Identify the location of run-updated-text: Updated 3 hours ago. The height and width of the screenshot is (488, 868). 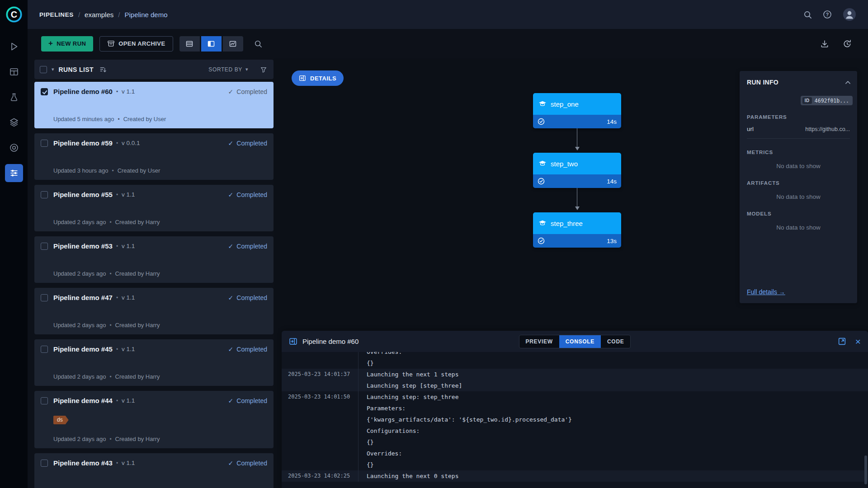
(80, 171).